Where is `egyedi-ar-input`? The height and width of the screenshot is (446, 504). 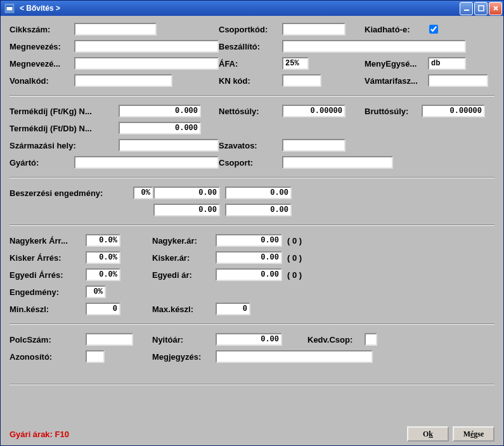 egyedi-ar-input is located at coordinates (249, 275).